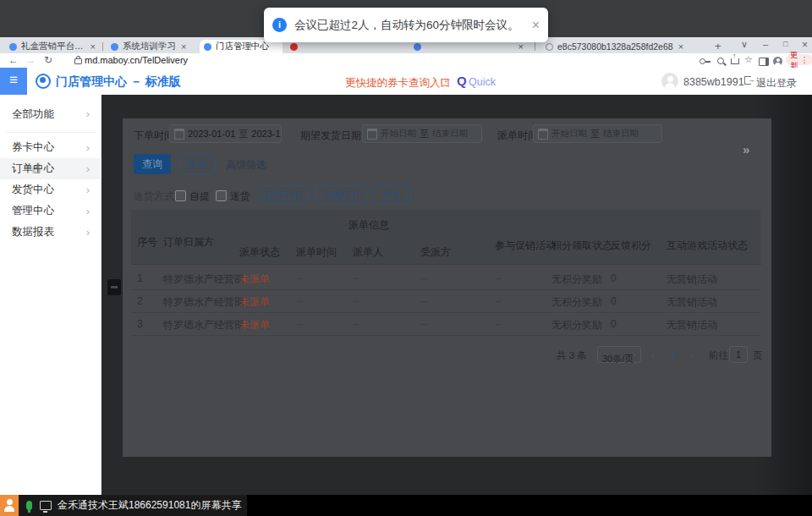  Describe the element at coordinates (735, 61) in the screenshot. I see `share-icon` at that location.